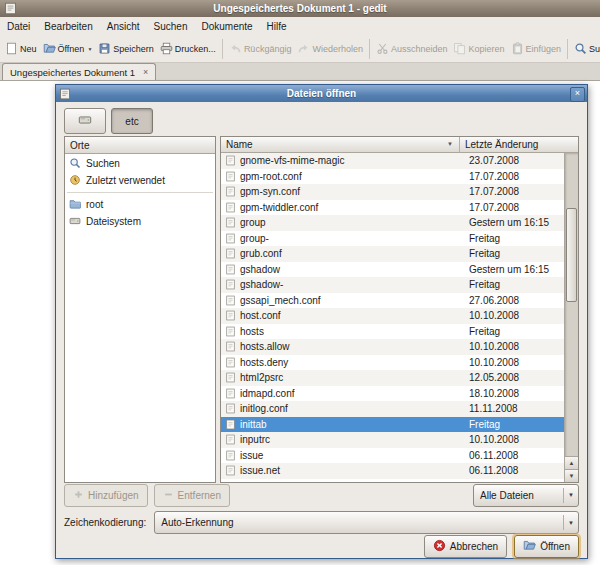 This screenshot has height=565, width=600. Describe the element at coordinates (392, 285) in the screenshot. I see `file-row-gshadow: gshadow-Freitag` at that location.